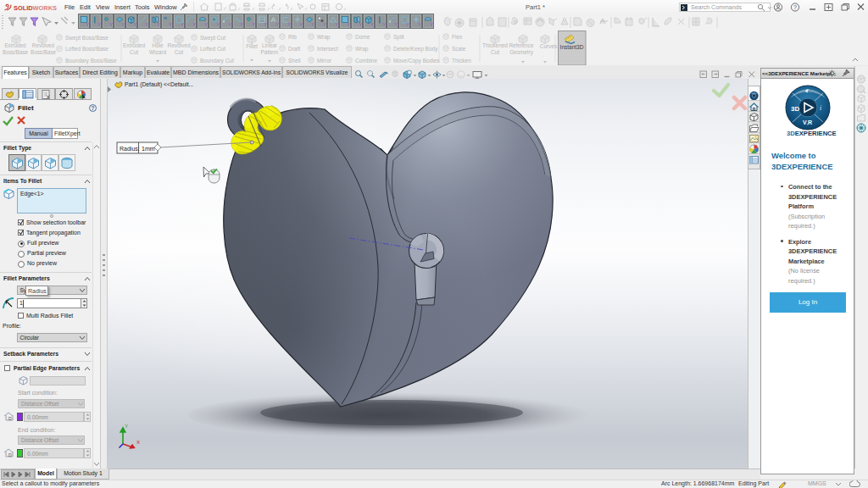 The width and height of the screenshot is (868, 488). I want to click on svg-text: Reference, so click(521, 46).